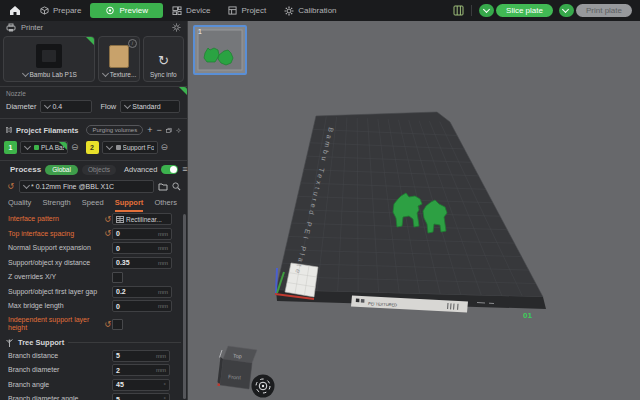 Image resolution: width=640 pixels, height=400 pixels. Describe the element at coordinates (94, 386) in the screenshot. I see `setting-row: Branch angle 45 °` at that location.